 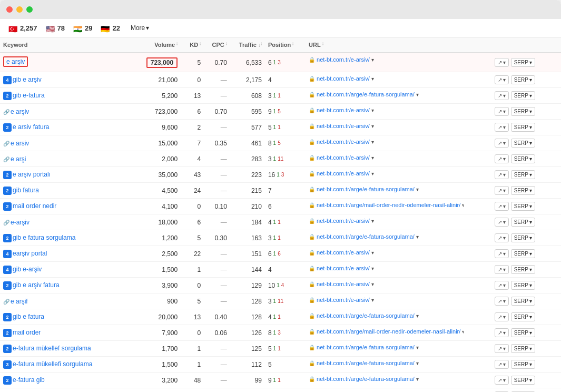 I want to click on keyword-text: earşiv portal, so click(x=29, y=253).